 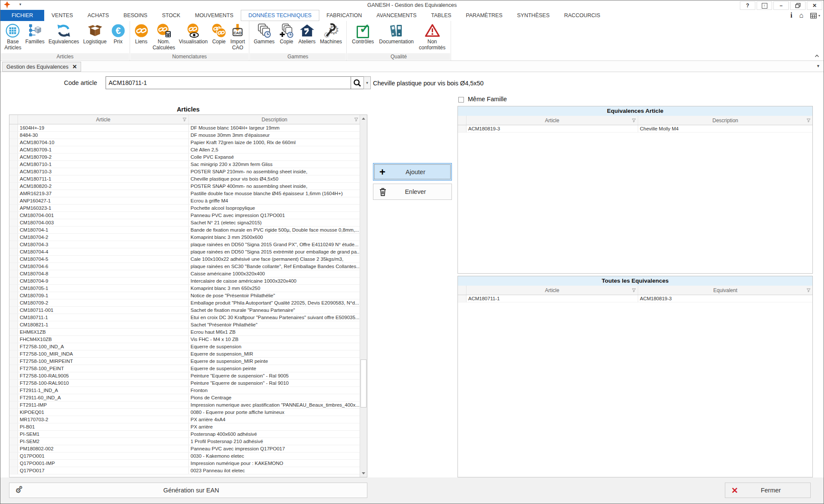 What do you see at coordinates (188, 383) in the screenshot?
I see `table-row: FT2758-100-RAL9010 Peinture "Equerre de …` at bounding box center [188, 383].